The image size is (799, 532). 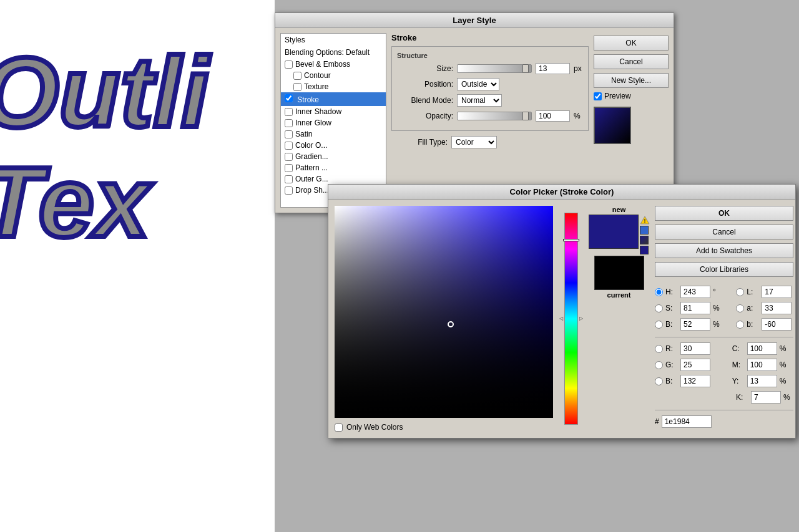 I want to click on hue-radio, so click(x=659, y=292).